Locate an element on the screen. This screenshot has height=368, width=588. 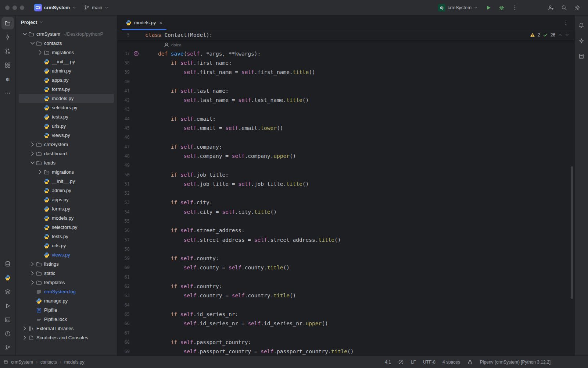
line-number: 49 is located at coordinates (123, 165).